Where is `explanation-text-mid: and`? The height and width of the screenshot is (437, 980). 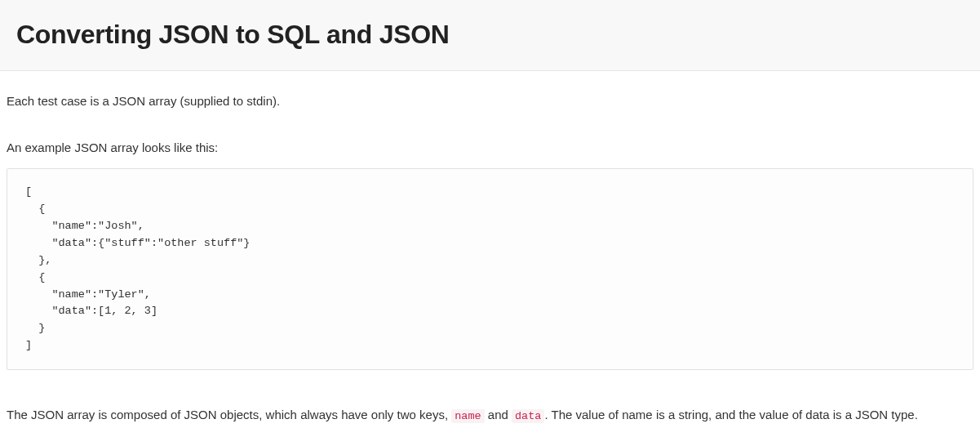
explanation-text-mid: and is located at coordinates (498, 415).